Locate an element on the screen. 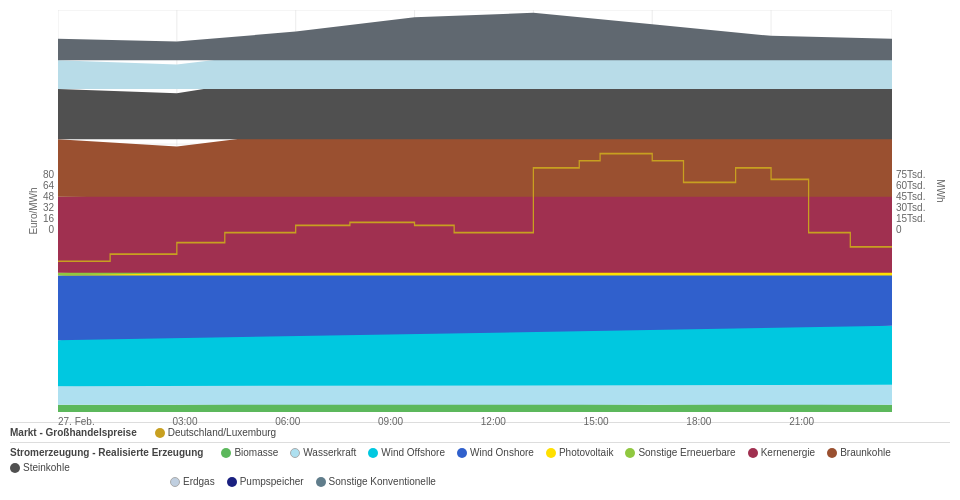 This screenshot has width=960, height=500. x-axis: 27. Feb. 03:00 06:00 09:00 12:00 15:00 1… is located at coordinates (475, 422).